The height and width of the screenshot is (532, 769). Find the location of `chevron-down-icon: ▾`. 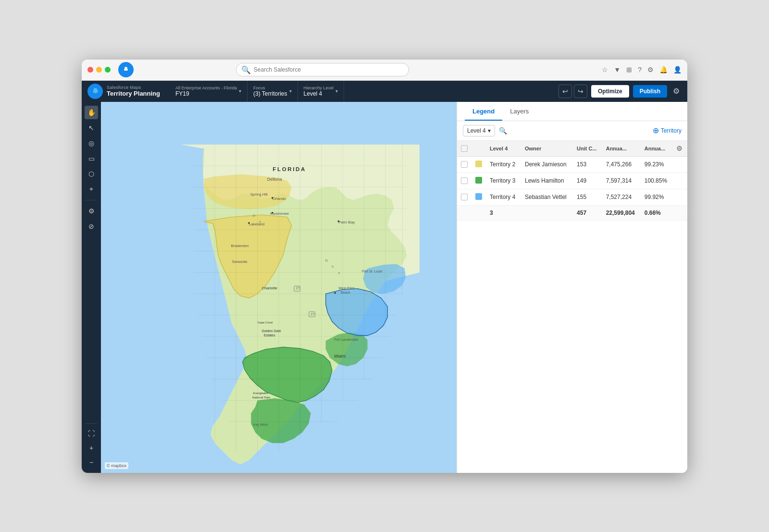

chevron-down-icon: ▾ is located at coordinates (240, 91).